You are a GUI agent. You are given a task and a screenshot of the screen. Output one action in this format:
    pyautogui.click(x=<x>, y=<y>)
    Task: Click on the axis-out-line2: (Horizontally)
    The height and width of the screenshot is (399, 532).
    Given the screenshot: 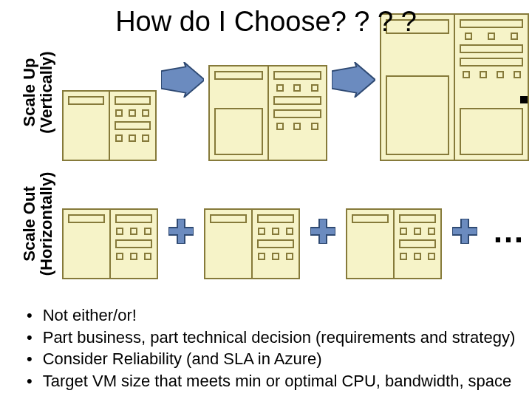 What is the action you would take?
    pyautogui.click(x=46, y=225)
    